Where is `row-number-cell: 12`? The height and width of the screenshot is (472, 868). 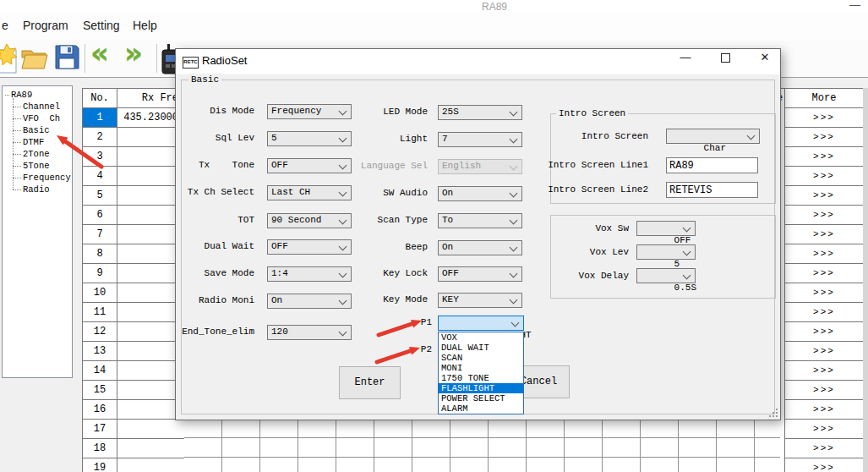 row-number-cell: 12 is located at coordinates (100, 332).